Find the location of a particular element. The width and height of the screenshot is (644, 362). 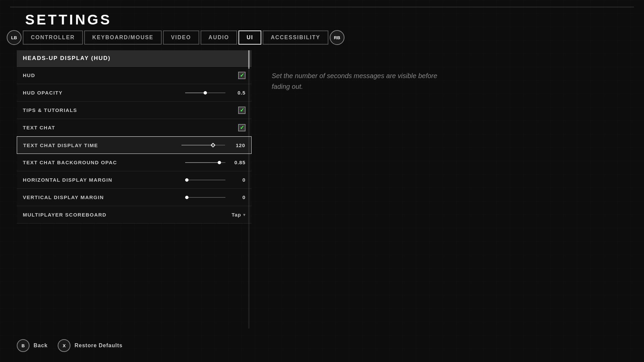

setting-row-multiplayer-scoreboard: MULTIPLAYER SCOREBOARD Tap ▾ is located at coordinates (134, 215).